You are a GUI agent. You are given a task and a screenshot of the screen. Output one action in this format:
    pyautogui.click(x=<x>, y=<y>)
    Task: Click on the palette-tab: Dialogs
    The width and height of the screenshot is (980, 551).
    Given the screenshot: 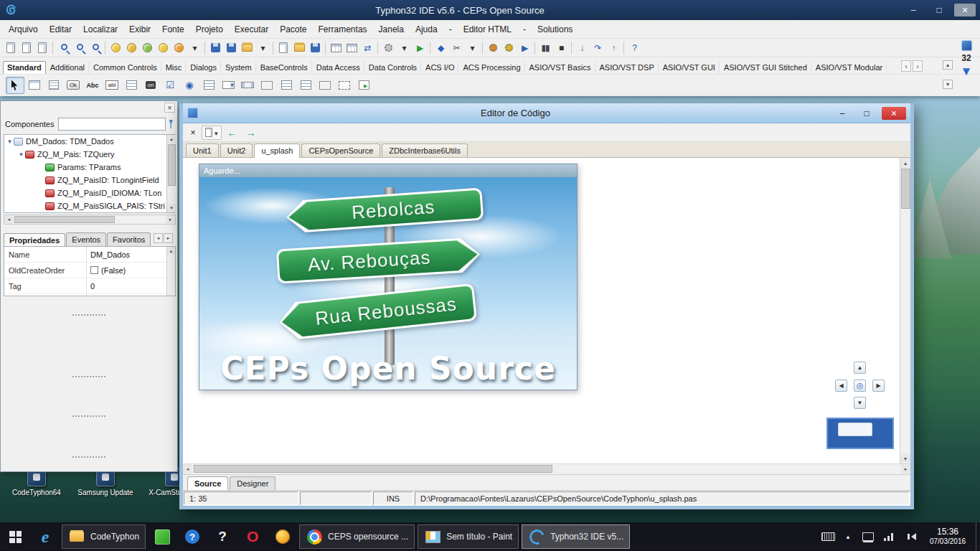 What is the action you would take?
    pyautogui.click(x=204, y=67)
    